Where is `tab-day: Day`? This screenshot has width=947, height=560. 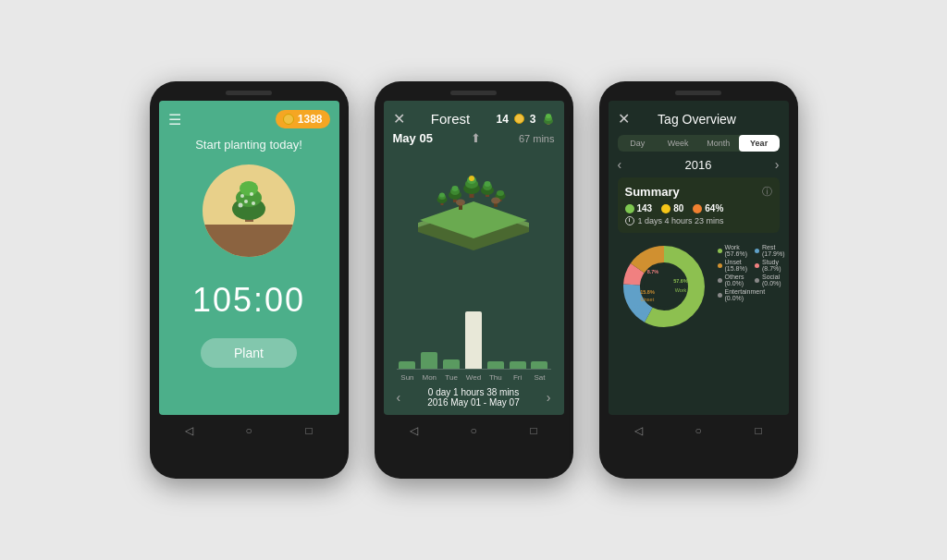 tab-day: Day is located at coordinates (638, 143).